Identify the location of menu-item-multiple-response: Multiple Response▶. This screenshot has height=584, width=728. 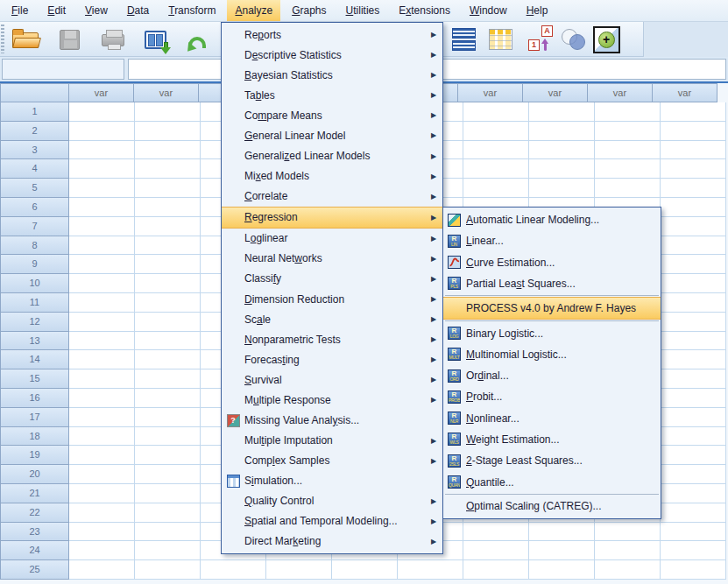
(332, 399).